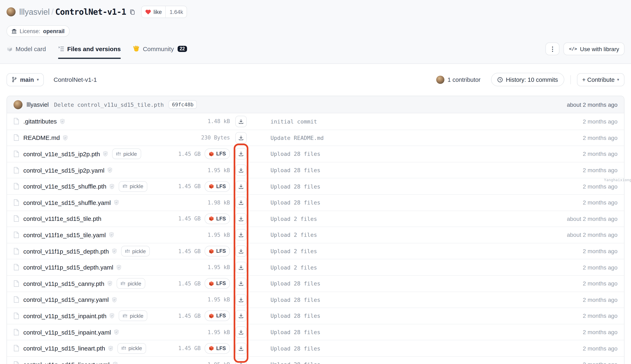 Image resolution: width=631 pixels, height=364 pixels. What do you see at coordinates (528, 80) in the screenshot?
I see `history-button: History: 10 commits` at bounding box center [528, 80].